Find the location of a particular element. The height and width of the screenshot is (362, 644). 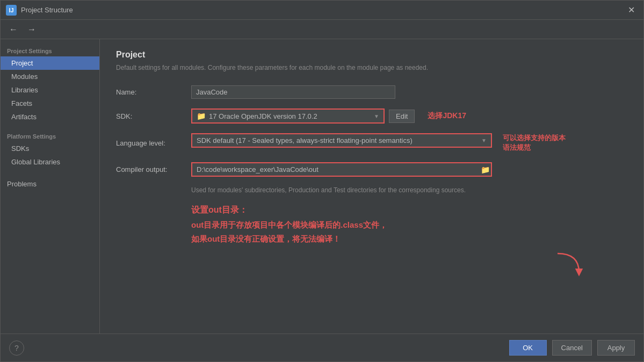

sidebar-item-facets: Facets is located at coordinates (50, 103).